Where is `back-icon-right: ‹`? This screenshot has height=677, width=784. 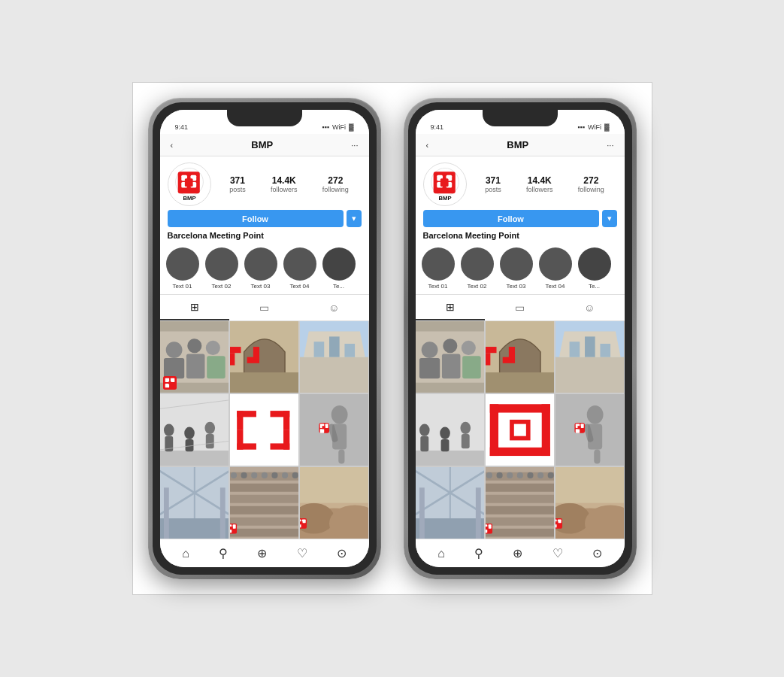 back-icon-right: ‹ is located at coordinates (428, 145).